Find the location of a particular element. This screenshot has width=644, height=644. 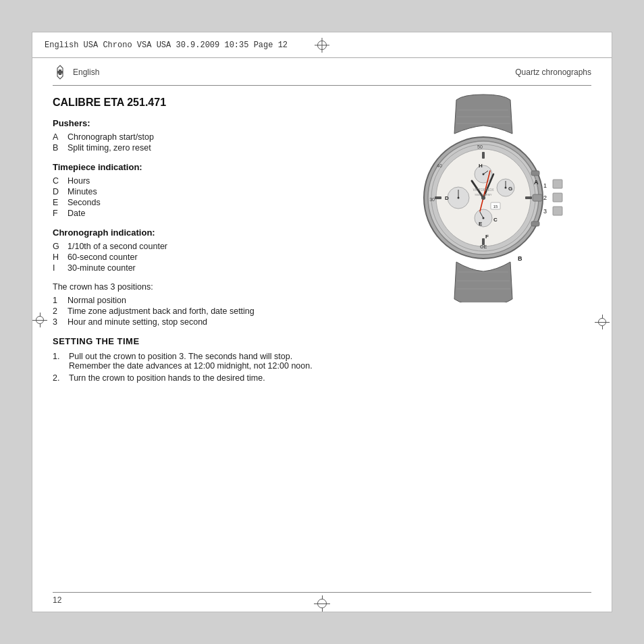

bottom-crosshair-circle is located at coordinates (322, 603).